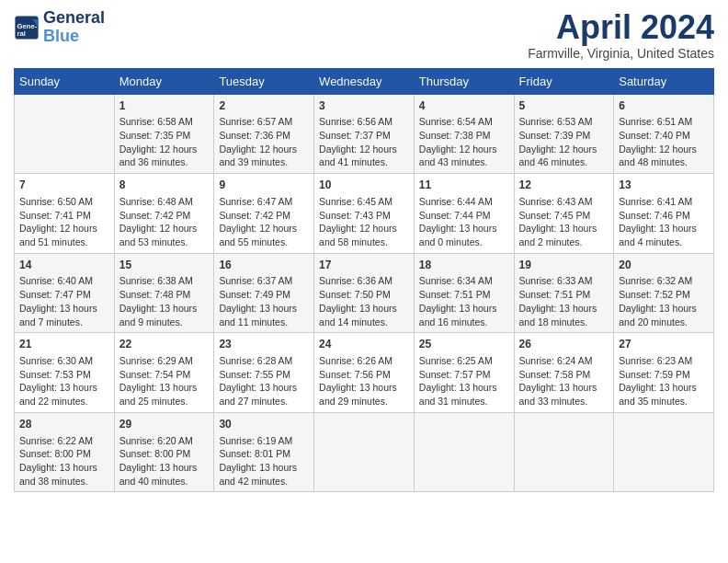 This screenshot has height=563, width=728. Describe the element at coordinates (463, 213) in the screenshot. I see `calendar-cell: 11Sunrise: 6:44 AMSunset: 7:44 PMDayligh…` at that location.